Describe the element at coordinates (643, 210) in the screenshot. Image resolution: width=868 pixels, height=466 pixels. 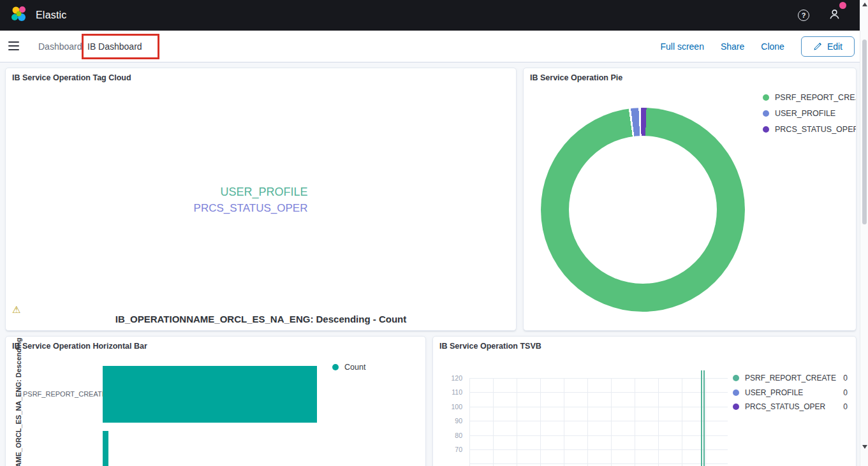
I see `donut-chart` at that location.